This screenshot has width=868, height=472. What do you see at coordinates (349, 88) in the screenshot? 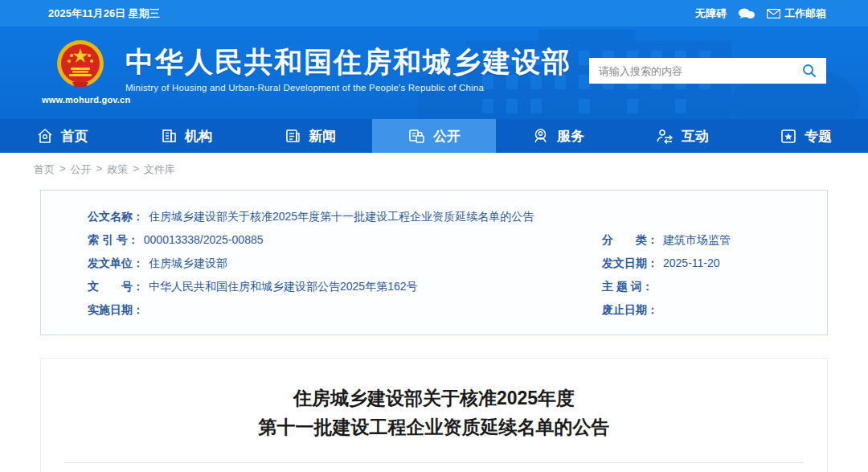
I see `site-subtitle: Ministry of Housing and Urban-Rural Deve…` at bounding box center [349, 88].